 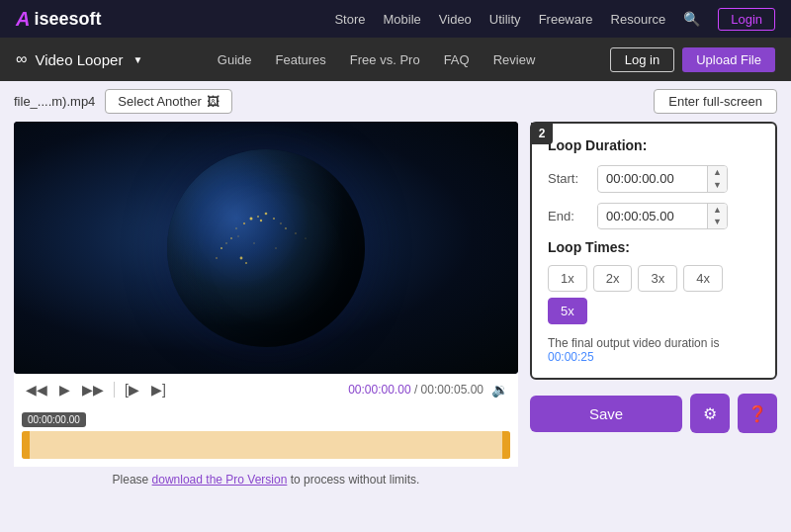 I want to click on select-another-button: Select Another 🖼, so click(x=168, y=101).